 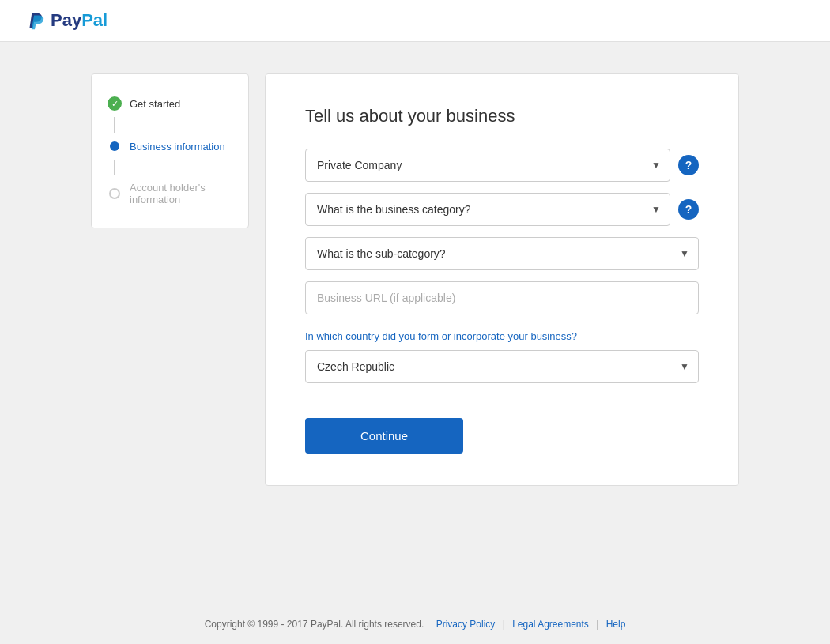 What do you see at coordinates (502, 298) in the screenshot?
I see `business-url-row` at bounding box center [502, 298].